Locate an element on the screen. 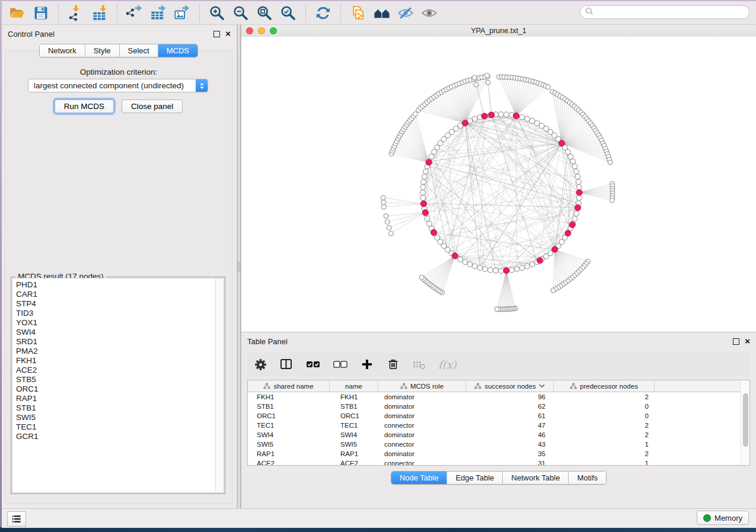 Image resolution: width=756 pixels, height=532 pixels. add-column-icon is located at coordinates (367, 364).